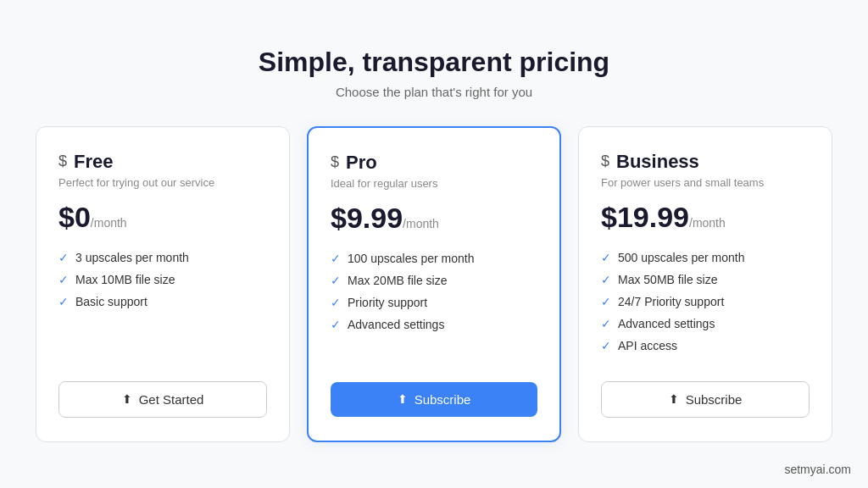  I want to click on plan-name: Business, so click(658, 162).